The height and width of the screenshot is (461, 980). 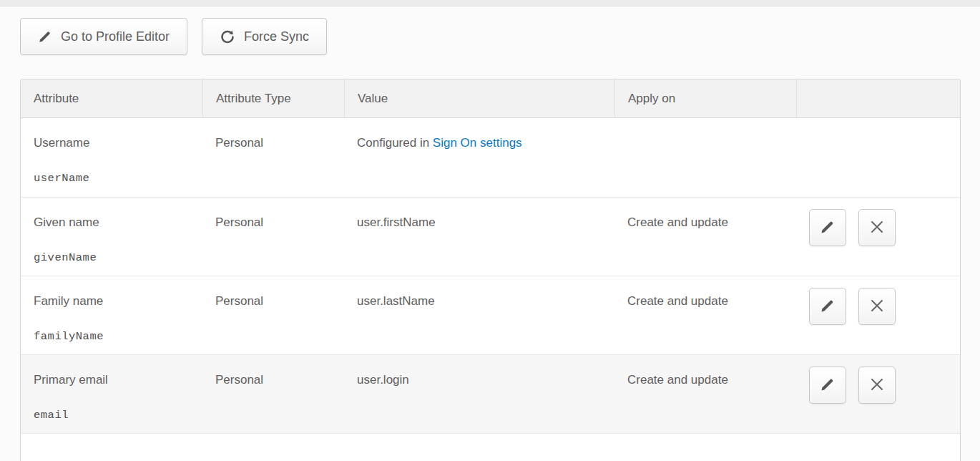 I want to click on attribute-cell: Username userName, so click(x=112, y=157).